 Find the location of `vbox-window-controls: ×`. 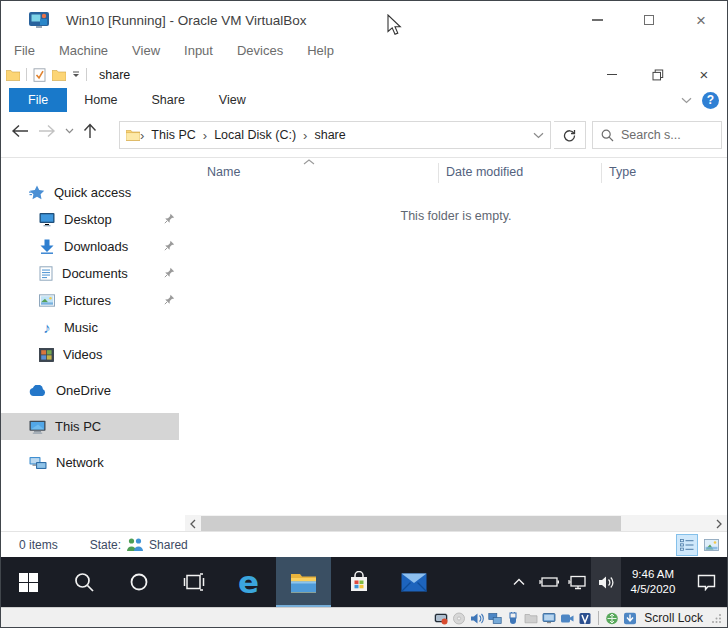

vbox-window-controls: × is located at coordinates (649, 20).